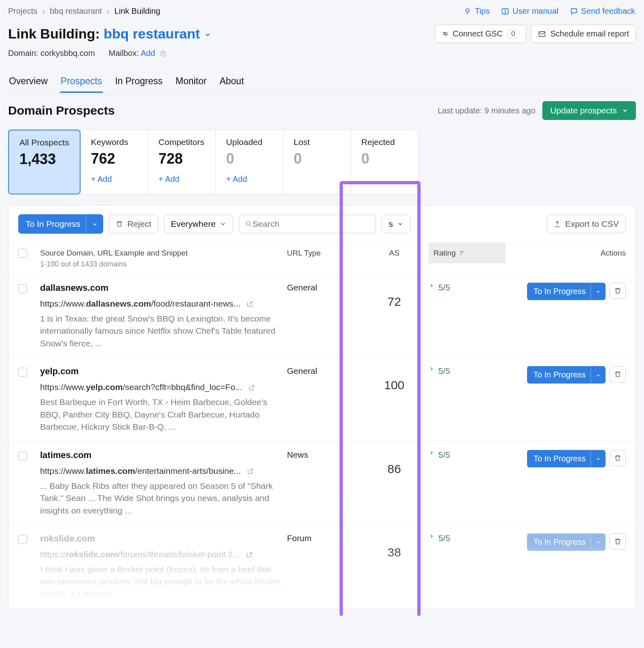  What do you see at coordinates (45, 162) in the screenshot?
I see `card-all-prospects: All Prospects 1,433` at bounding box center [45, 162].